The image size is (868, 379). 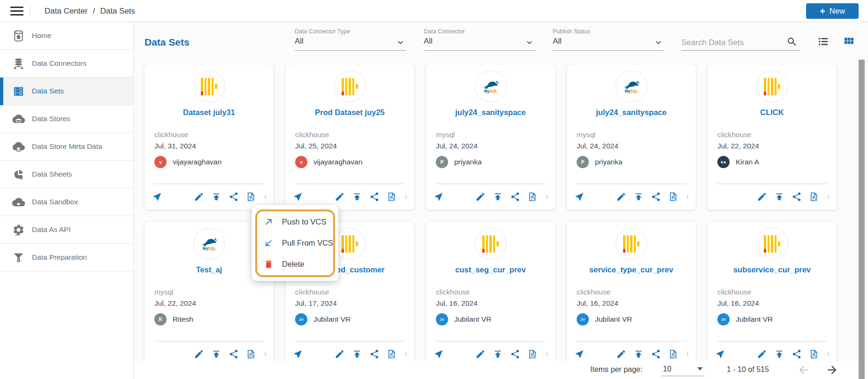 I want to click on dataset-name-link: cust_seg_cur_prev, so click(x=491, y=270).